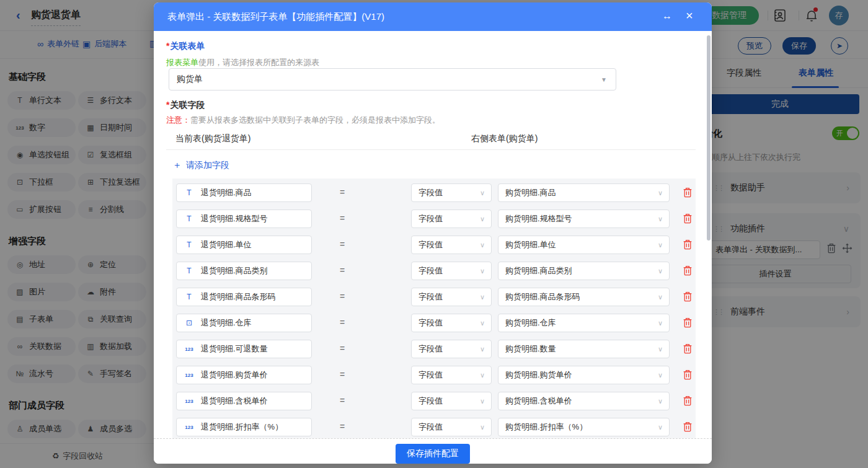  What do you see at coordinates (584, 375) in the screenshot?
I see `right-field-select: 购货明细.购货单价∨` at bounding box center [584, 375].